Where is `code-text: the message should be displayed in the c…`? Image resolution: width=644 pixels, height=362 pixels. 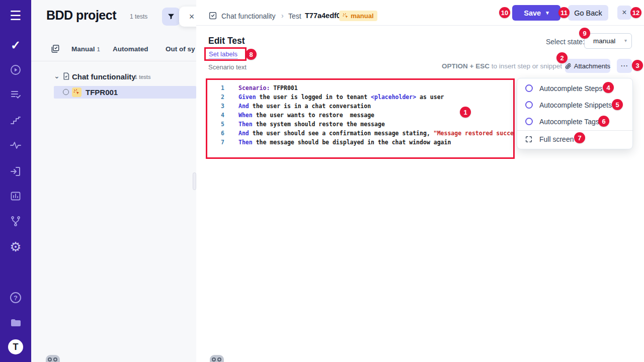 code-text: the message should be displayed in the c… is located at coordinates (352, 142).